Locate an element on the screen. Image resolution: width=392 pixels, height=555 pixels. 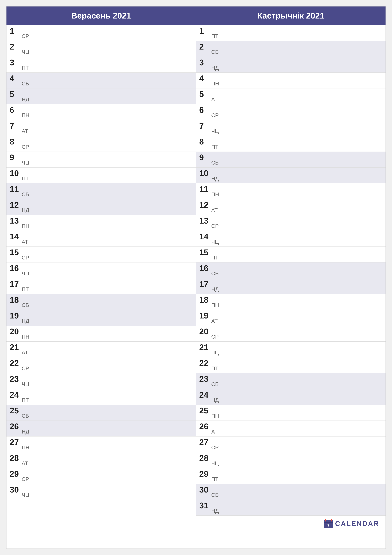
day-number: 31 is located at coordinates (205, 505).